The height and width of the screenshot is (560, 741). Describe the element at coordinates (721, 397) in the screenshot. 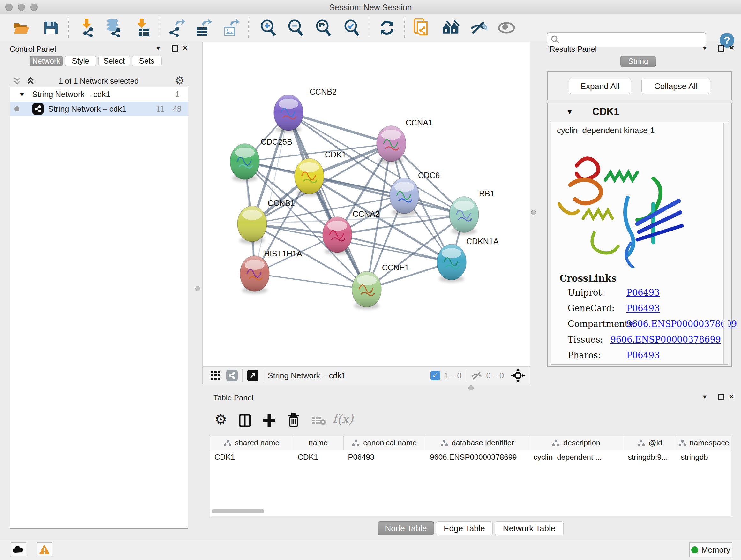

I see `table-panel-float-icon` at that location.